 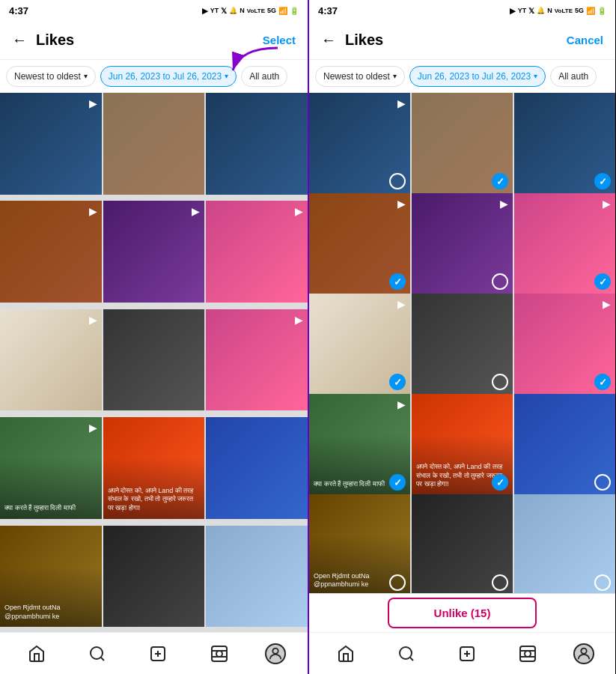 What do you see at coordinates (463, 10) in the screenshot?
I see `status-bar-right: 4:37 ▶ YT 𝕏 🔔 N VoLTE 5G 📶 🔋` at bounding box center [463, 10].